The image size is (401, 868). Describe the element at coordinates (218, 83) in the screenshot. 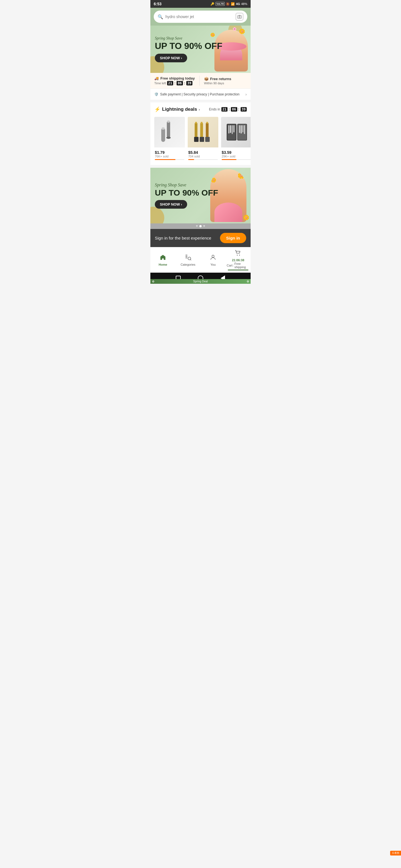

I see `returns-detail: Within 90 days` at that location.